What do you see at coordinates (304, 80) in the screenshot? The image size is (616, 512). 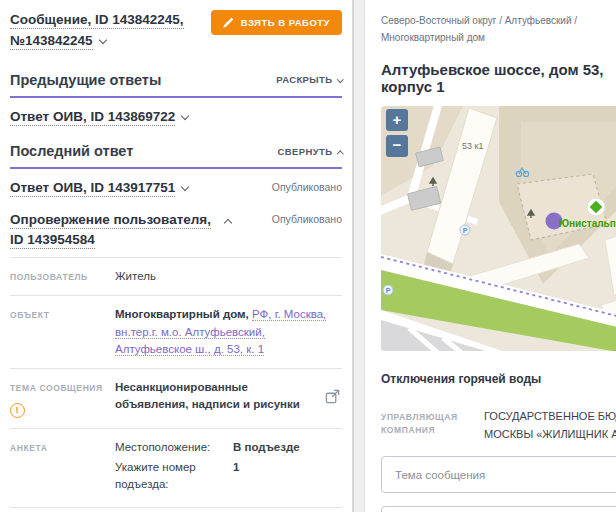 I see `expand-toggle-label: РАСКРЫТЬ` at bounding box center [304, 80].